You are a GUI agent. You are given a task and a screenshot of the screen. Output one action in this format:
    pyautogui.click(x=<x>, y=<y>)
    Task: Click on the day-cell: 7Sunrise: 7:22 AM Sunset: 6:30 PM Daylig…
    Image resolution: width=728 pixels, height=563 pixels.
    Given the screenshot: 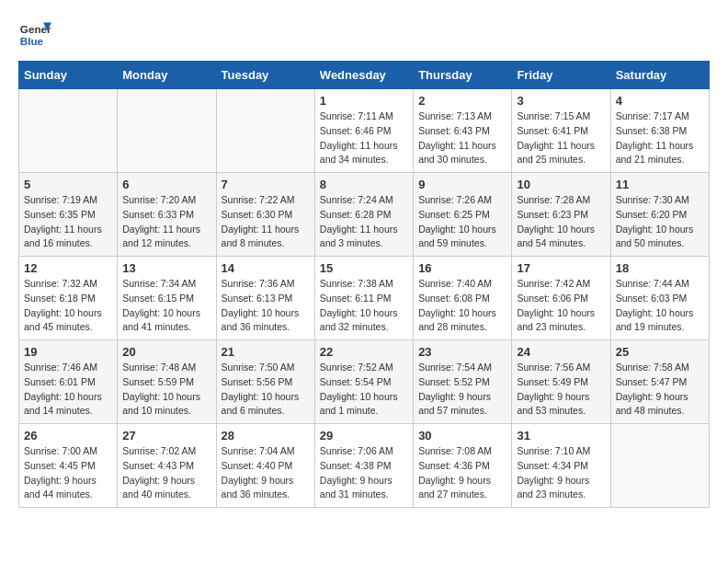 What is the action you would take?
    pyautogui.click(x=265, y=215)
    